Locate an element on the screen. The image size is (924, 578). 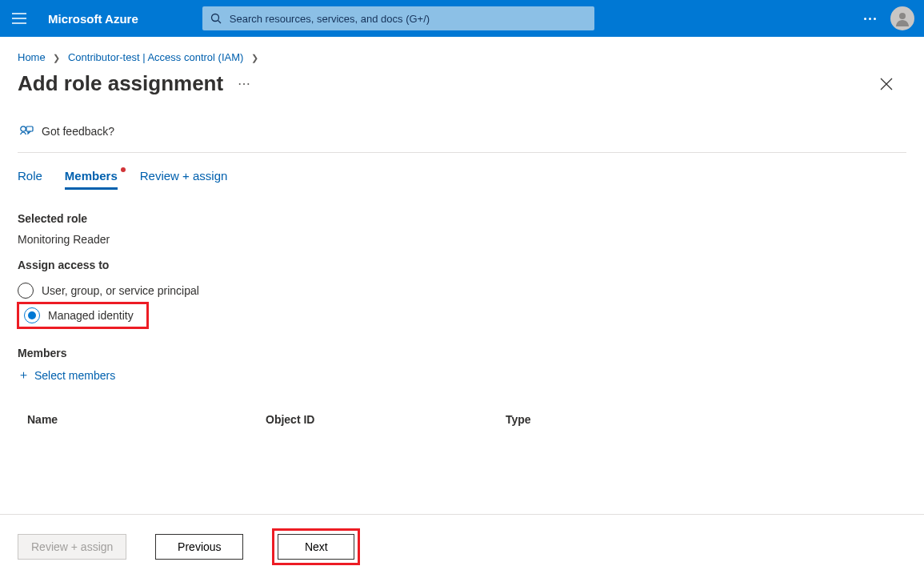
radio-mi-label: Managed identity is located at coordinates (91, 315).